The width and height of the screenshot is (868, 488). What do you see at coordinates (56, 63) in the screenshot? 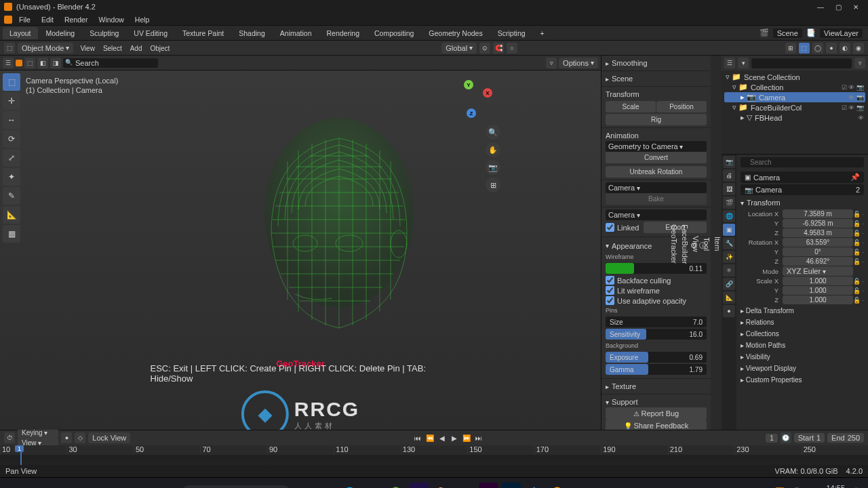
I see `vp-icon-3: ◨` at bounding box center [56, 63].